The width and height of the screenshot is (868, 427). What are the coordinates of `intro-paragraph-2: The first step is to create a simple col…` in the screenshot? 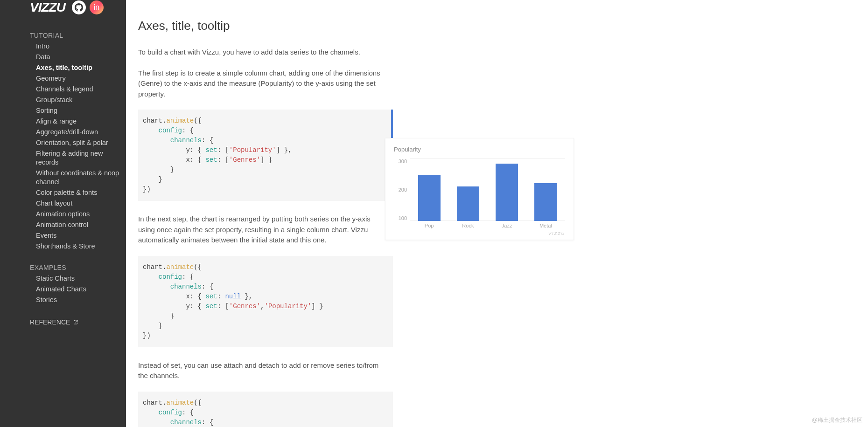 It's located at (262, 84).